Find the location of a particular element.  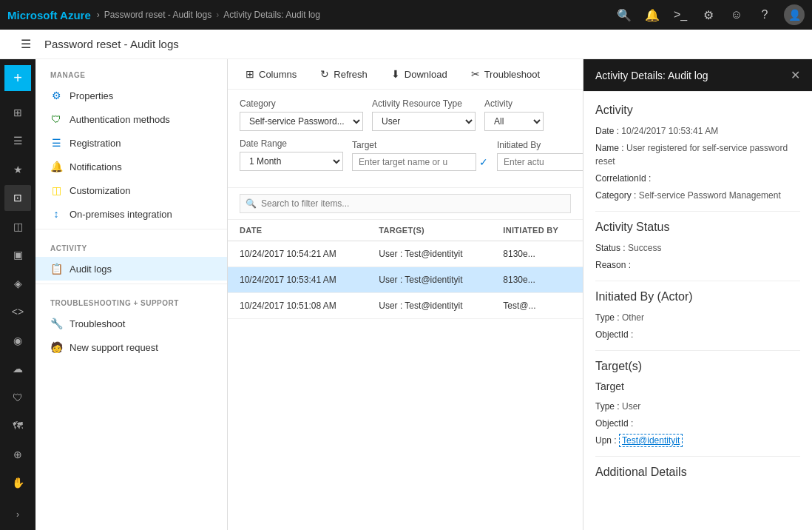

target-filter: Target ✓ is located at coordinates (420, 155).